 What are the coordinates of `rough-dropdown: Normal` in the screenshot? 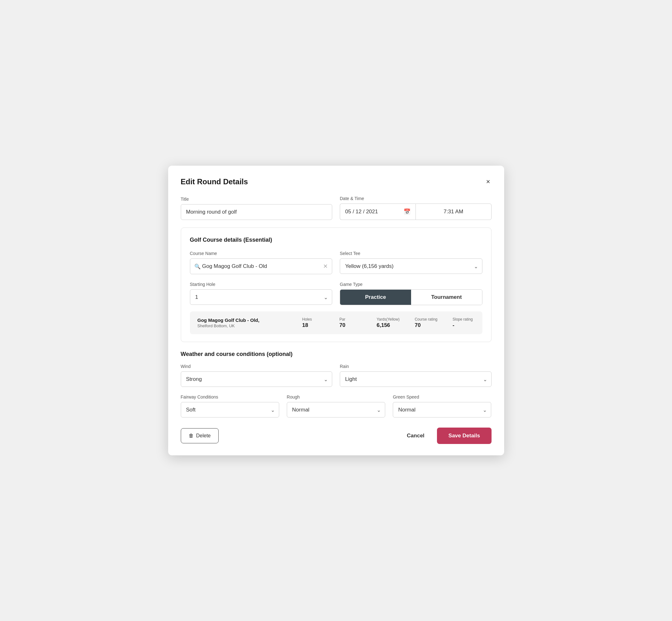 It's located at (336, 410).